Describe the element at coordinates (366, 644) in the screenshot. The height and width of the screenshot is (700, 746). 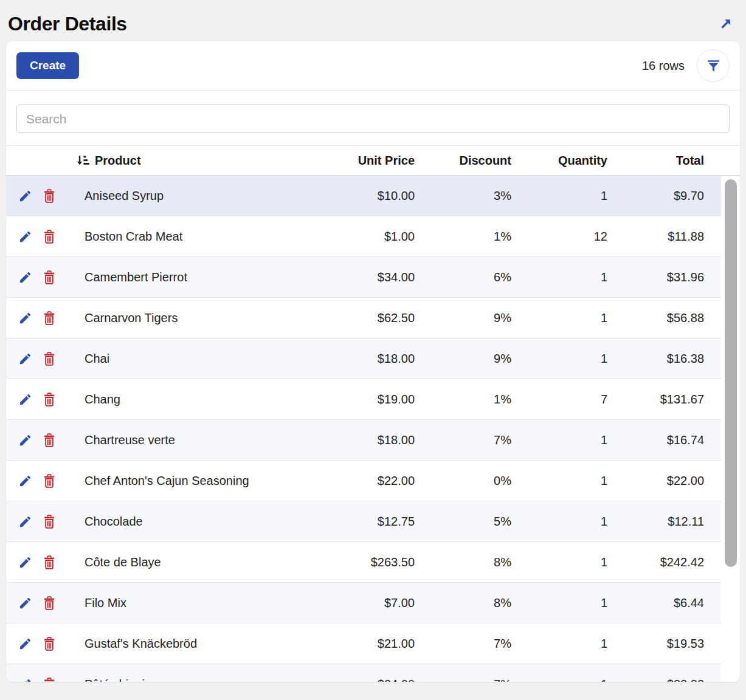
I see `unit-price-cell: $21.00` at that location.